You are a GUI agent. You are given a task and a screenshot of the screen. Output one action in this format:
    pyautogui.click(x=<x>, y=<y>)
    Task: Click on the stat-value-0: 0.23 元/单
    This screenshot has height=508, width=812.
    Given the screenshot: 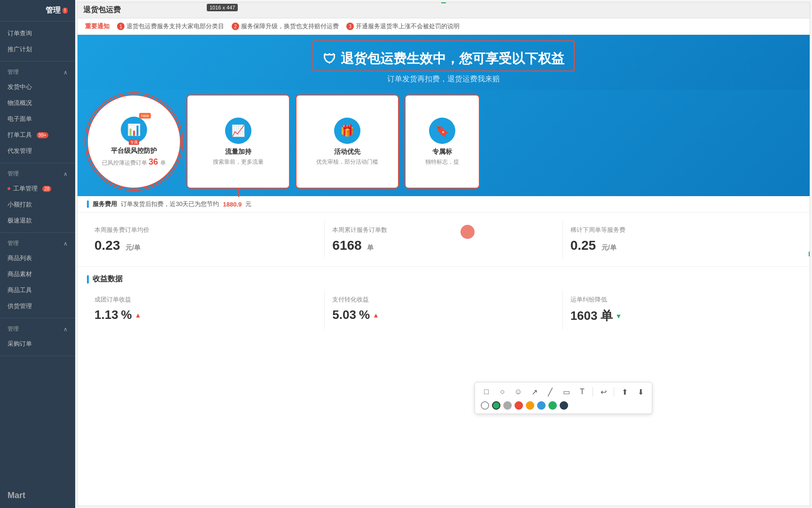 What is the action you would take?
    pyautogui.click(x=206, y=246)
    